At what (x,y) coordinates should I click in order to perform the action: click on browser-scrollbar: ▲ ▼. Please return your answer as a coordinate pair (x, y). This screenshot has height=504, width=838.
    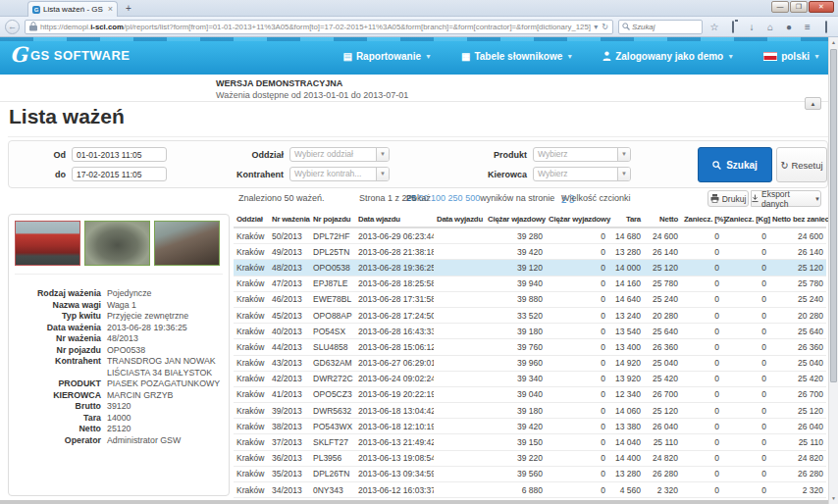
    Looking at the image, I should click on (833, 271).